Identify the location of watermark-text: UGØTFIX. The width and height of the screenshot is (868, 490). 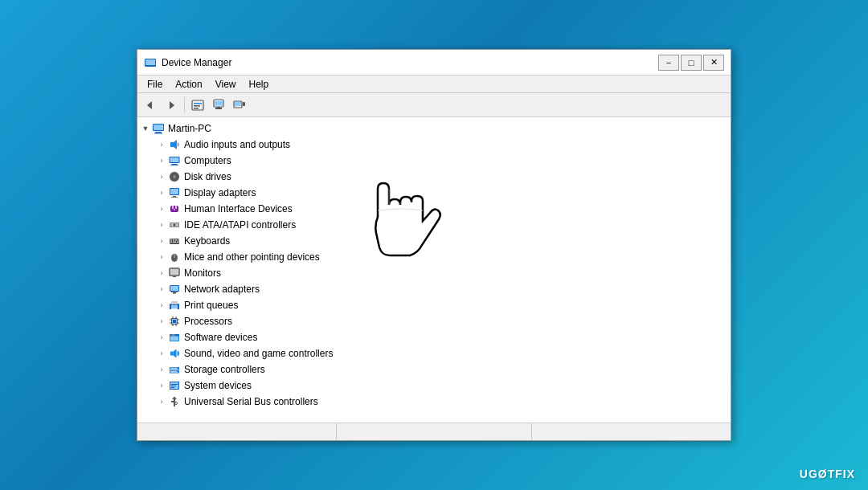
(828, 474).